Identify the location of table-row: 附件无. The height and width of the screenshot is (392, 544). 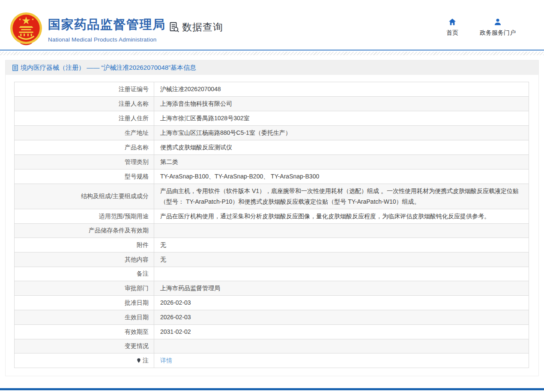
(272, 245).